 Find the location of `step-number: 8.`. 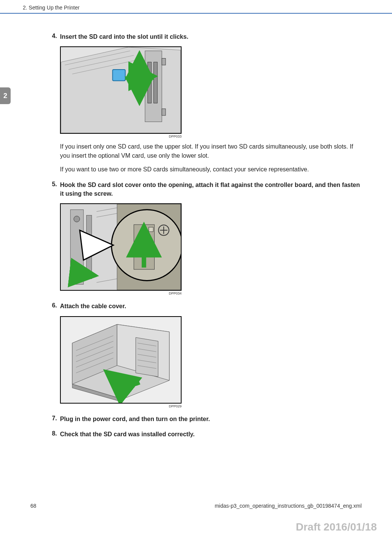

step-number: 8. is located at coordinates (53, 434).